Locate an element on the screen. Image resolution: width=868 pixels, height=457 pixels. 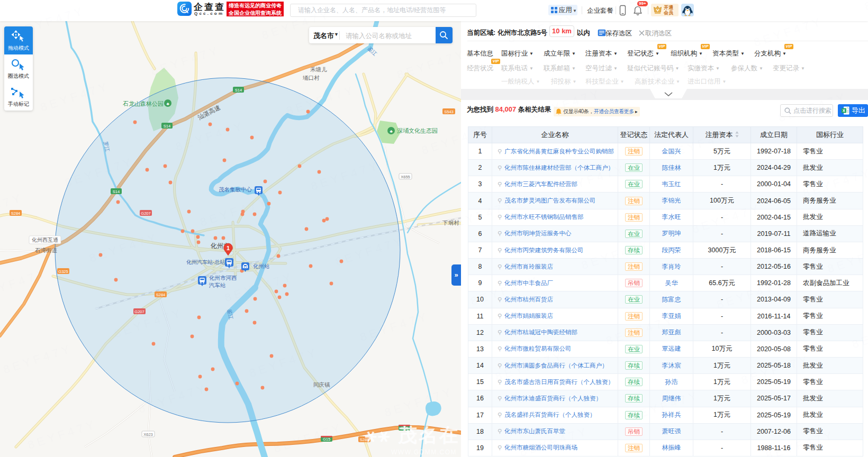
svg-text: 下垌村 is located at coordinates (451, 223).